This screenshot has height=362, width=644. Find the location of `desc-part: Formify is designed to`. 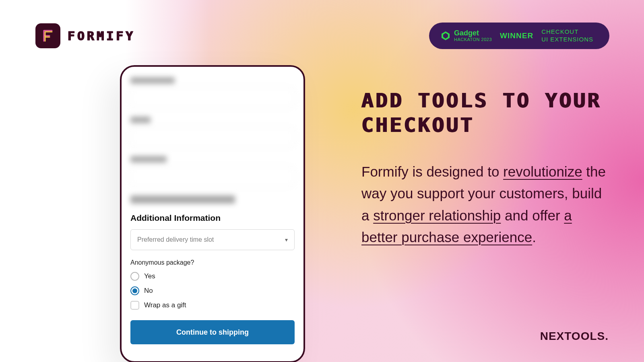

desc-part: Formify is designed to is located at coordinates (432, 171).